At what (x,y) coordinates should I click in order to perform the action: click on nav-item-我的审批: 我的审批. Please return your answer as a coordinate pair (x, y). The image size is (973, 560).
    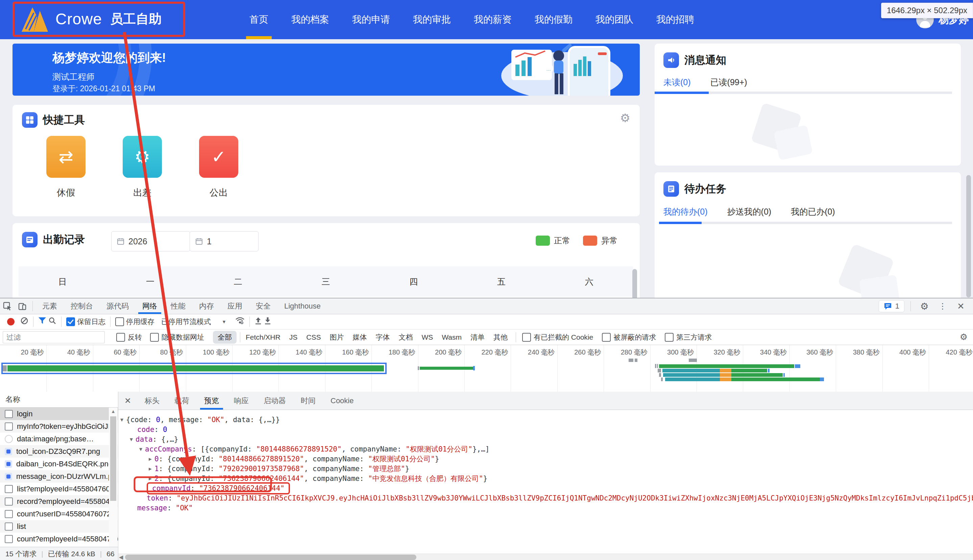
    Looking at the image, I should click on (432, 20).